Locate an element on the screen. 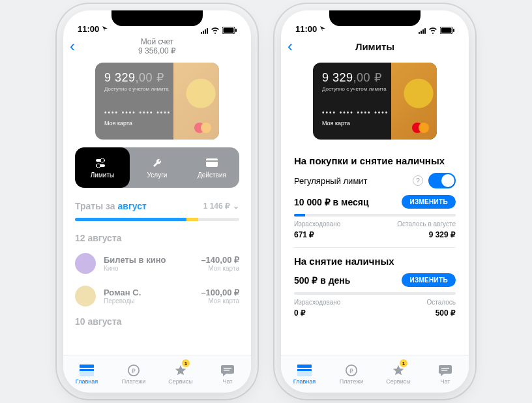 This screenshot has height=403, width=532. tx-amount: –140,00 ₽ is located at coordinates (220, 260).